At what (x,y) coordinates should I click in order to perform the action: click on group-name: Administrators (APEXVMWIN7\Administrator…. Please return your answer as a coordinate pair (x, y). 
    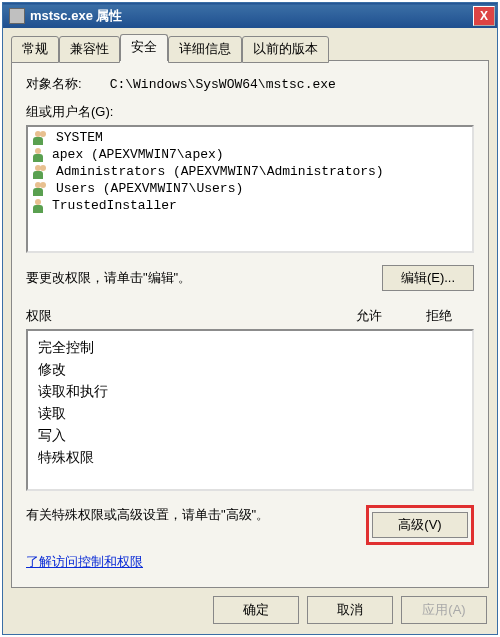
    Looking at the image, I should click on (220, 172).